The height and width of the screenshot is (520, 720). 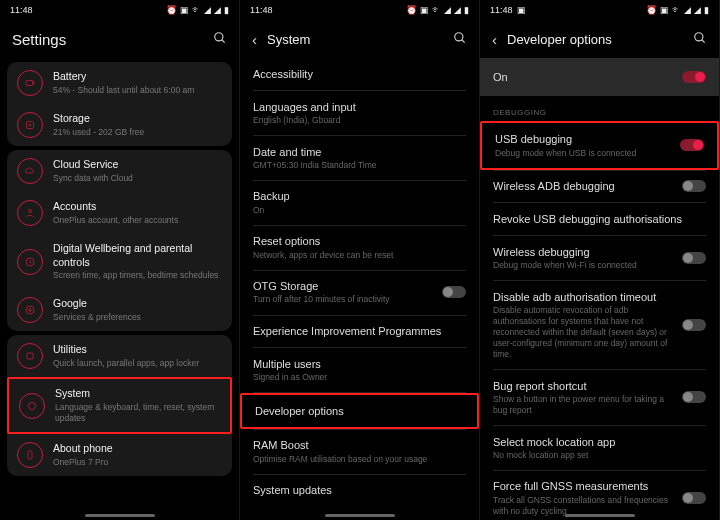 I want to click on settings-item-cloud: Cloud ServiceSync data with Cloud, so click(x=120, y=171).